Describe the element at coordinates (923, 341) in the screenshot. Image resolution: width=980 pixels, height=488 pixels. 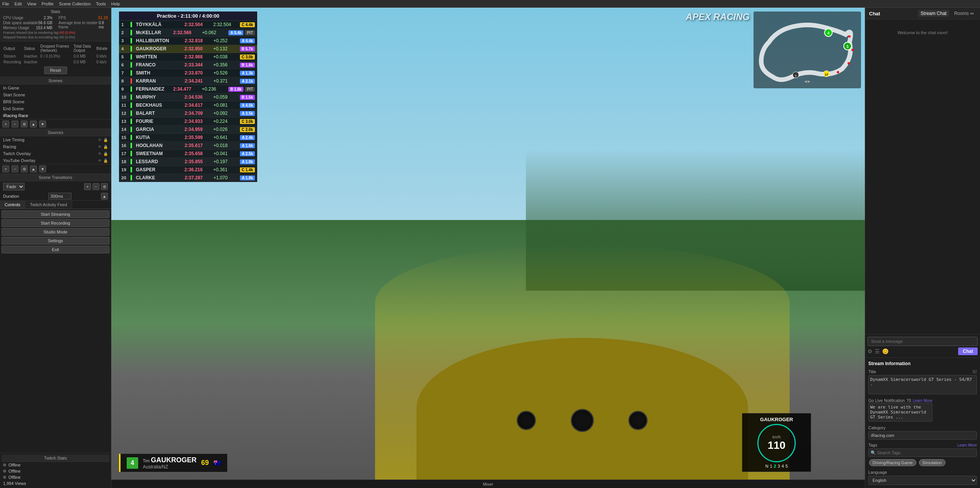
I see `chat-input` at that location.